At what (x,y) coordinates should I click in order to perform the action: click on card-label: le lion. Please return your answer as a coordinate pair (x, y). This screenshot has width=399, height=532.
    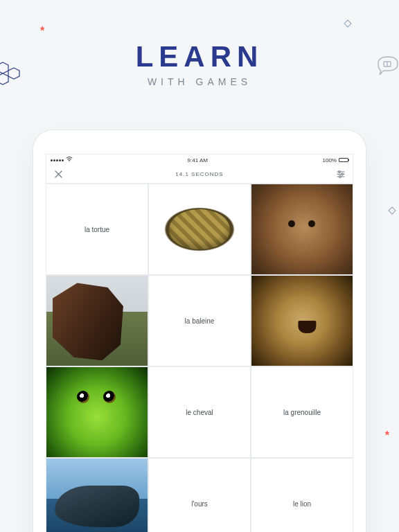
    Looking at the image, I should click on (302, 504).